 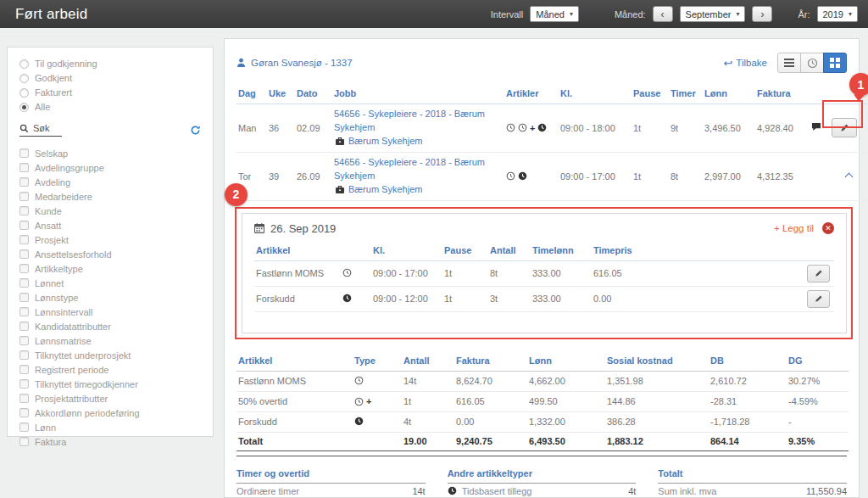 What do you see at coordinates (110, 428) in the screenshot?
I see `filter-checkbox-item: Lønn` at bounding box center [110, 428].